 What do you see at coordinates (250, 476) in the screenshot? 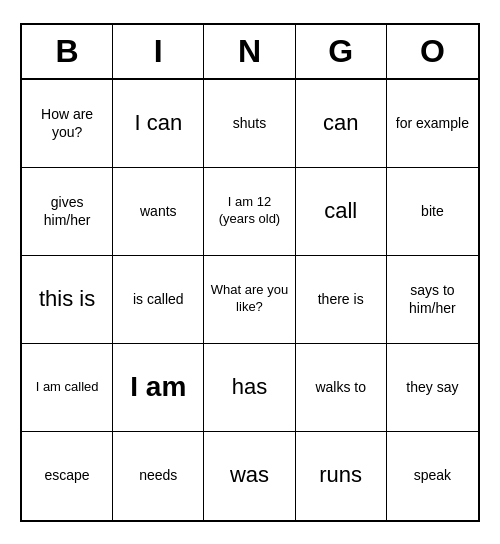
I see `bingo-cell-22: was` at bounding box center [250, 476].